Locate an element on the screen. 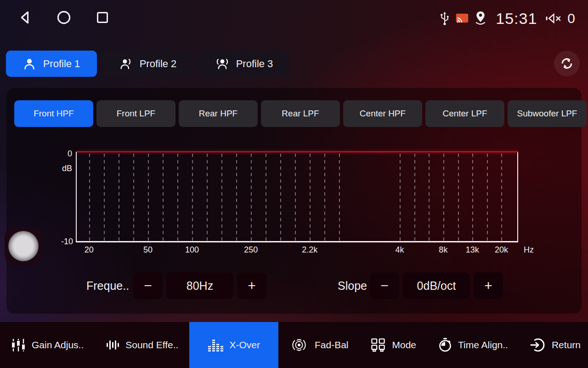  refresh-button is located at coordinates (567, 63).